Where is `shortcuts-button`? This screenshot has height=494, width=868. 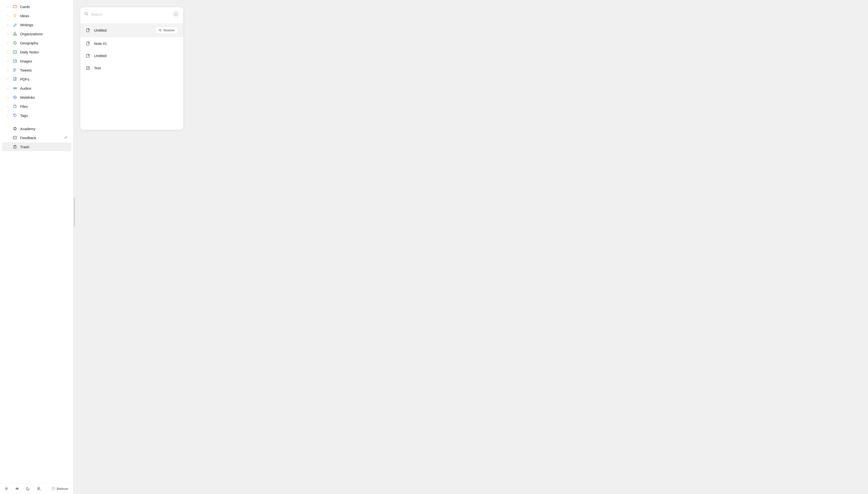 shortcuts-button is located at coordinates (17, 489).